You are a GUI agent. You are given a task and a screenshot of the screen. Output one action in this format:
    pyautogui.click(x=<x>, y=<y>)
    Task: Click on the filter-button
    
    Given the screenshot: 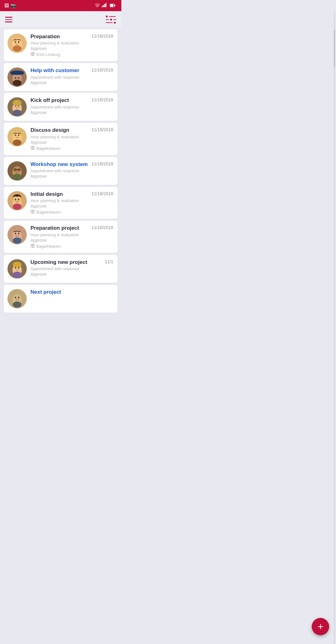 What is the action you would take?
    pyautogui.click(x=111, y=20)
    